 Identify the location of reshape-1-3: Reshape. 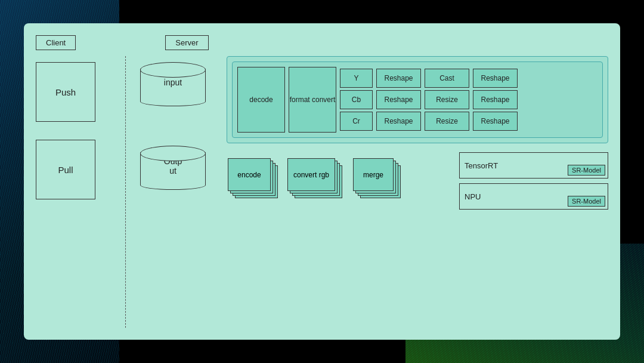
(398, 121).